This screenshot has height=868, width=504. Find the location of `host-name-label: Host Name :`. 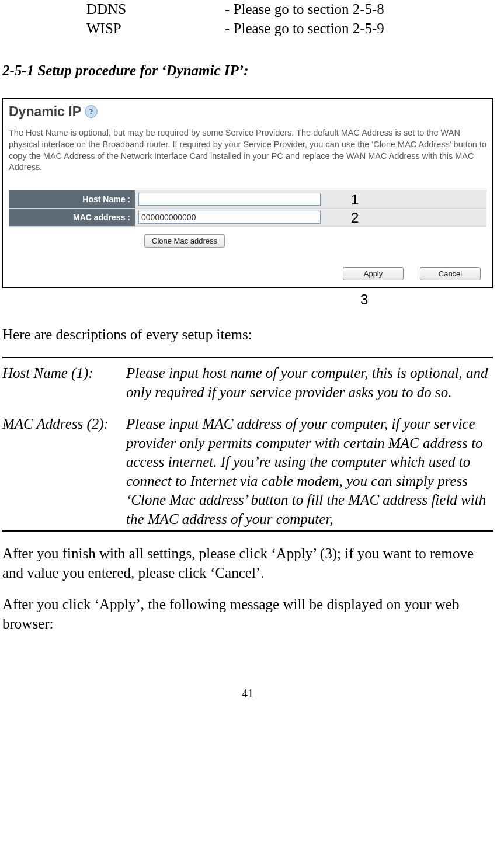

host-name-label: Host Name : is located at coordinates (72, 199).